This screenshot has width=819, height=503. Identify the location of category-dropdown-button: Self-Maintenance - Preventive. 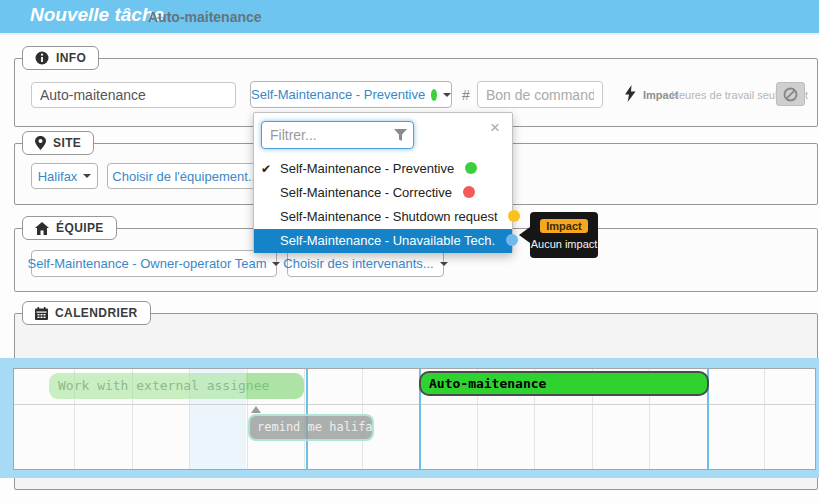
(351, 94).